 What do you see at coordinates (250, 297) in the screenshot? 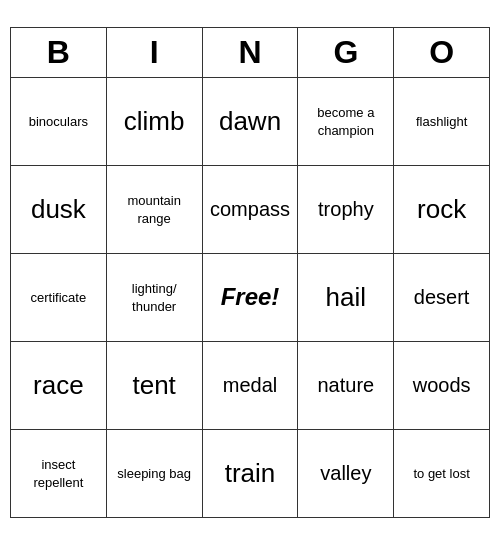
I see `bingo-cell: Free!` at bounding box center [250, 297].